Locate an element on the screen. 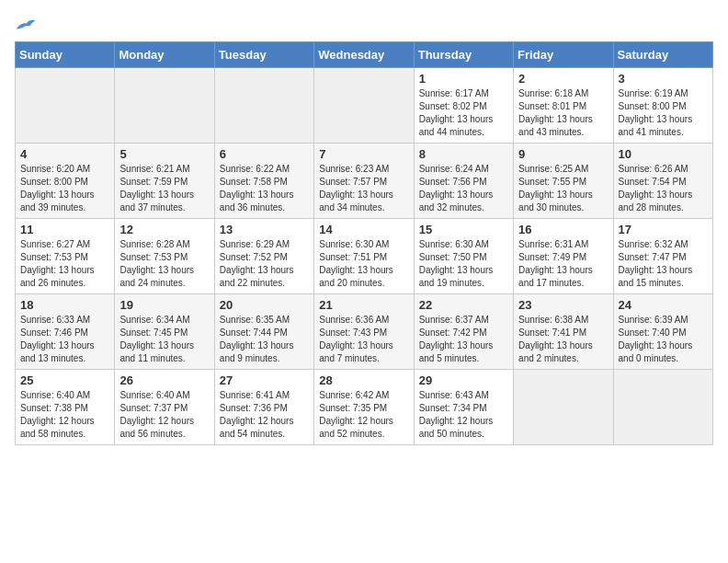  day-info: Sunrise: 6:27 AM Sunset: 7:53 PM Dayligh… is located at coordinates (64, 264).